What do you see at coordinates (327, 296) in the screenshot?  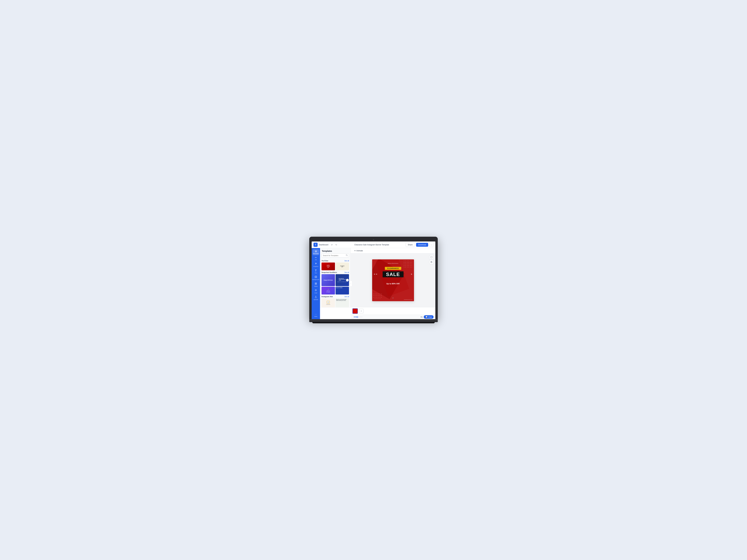 I see `instagram-section-title: Instagram Ads` at bounding box center [327, 296].